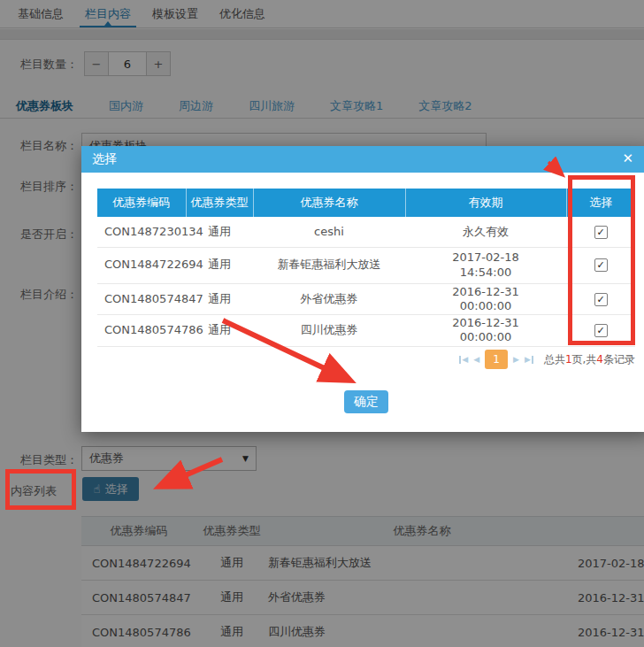 This screenshot has height=647, width=644. I want to click on cell-name: 外省优惠券, so click(329, 299).